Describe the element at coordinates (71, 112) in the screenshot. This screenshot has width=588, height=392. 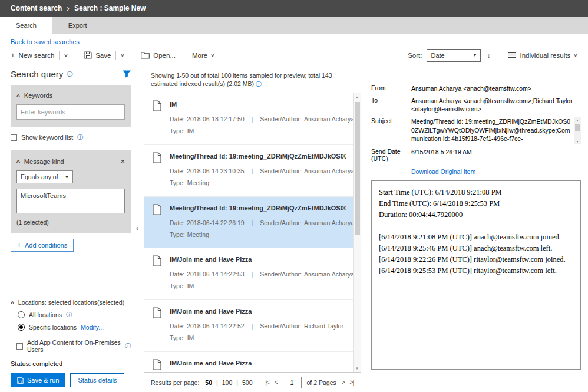
I see `keywords-input` at that location.